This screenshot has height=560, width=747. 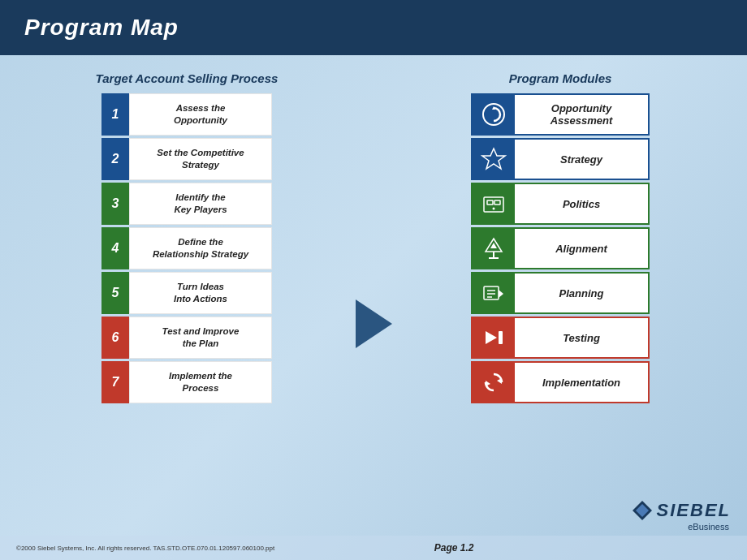 I want to click on process-step-4: 4 Define theRelationship Strategy, so click(x=187, y=248).